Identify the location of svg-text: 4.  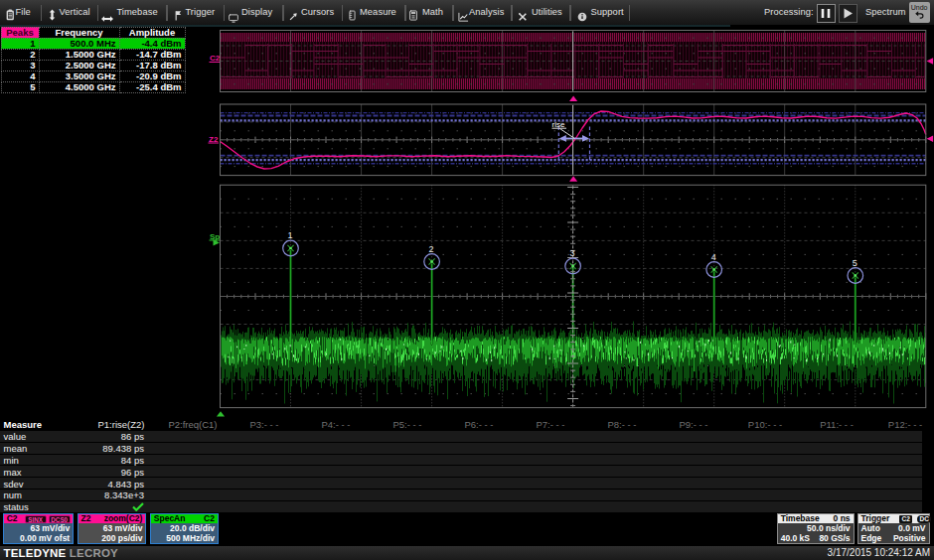
(713, 257).